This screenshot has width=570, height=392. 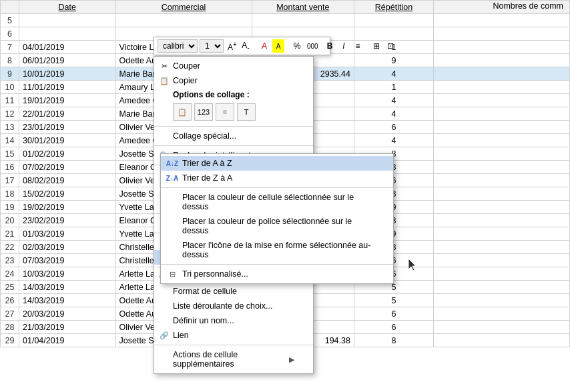 What do you see at coordinates (68, 181) in the screenshot?
I see `cell-date: 08/02/2019` at bounding box center [68, 181].